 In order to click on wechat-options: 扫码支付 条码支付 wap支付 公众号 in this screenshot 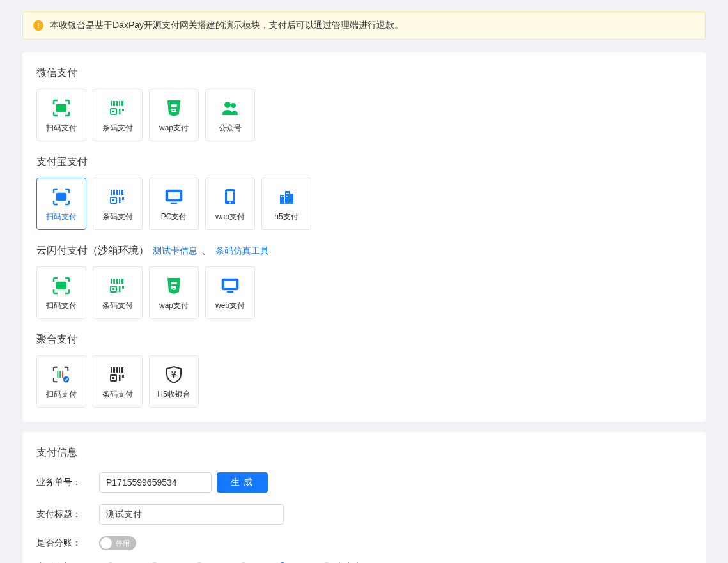, I will do `click(364, 115)`.